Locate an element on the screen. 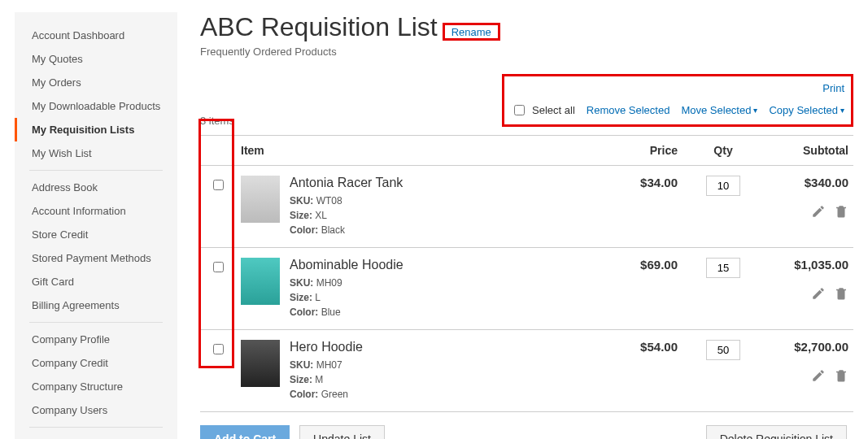 The width and height of the screenshot is (868, 439). sidebar-item: Company Credit is located at coordinates (96, 363).